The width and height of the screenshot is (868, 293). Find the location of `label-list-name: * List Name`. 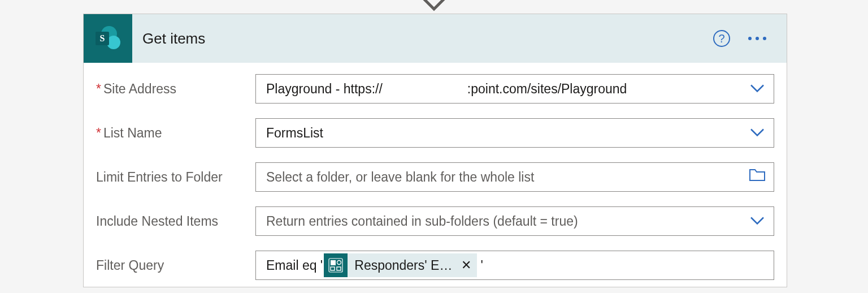

label-list-name: * List Name is located at coordinates (176, 133).